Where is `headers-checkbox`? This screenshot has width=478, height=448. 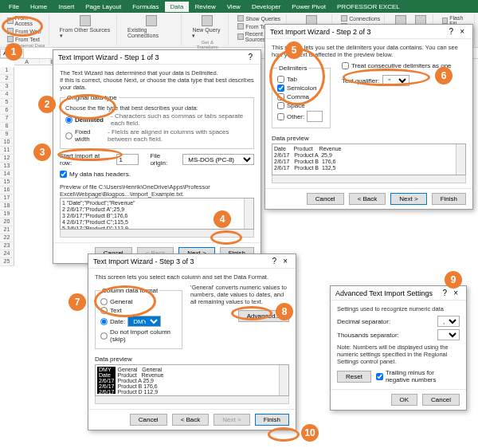 headers-checkbox is located at coordinates (64, 174).